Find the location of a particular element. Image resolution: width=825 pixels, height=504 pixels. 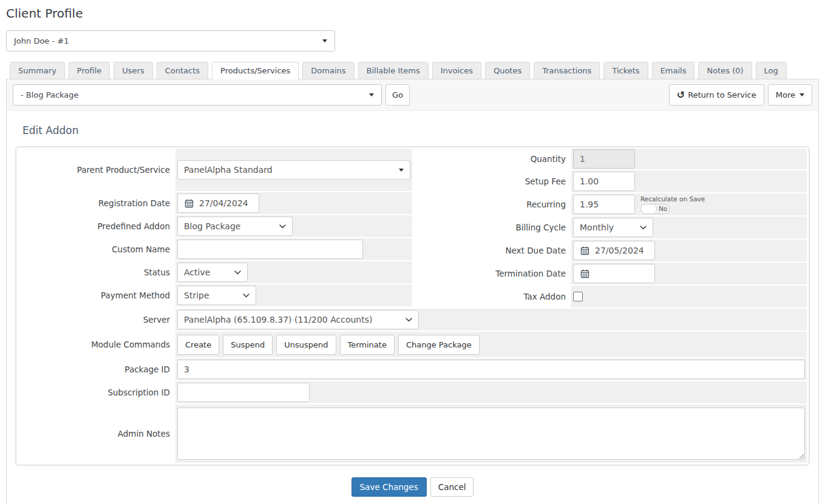

tab-tickets: Tickets is located at coordinates (625, 70).